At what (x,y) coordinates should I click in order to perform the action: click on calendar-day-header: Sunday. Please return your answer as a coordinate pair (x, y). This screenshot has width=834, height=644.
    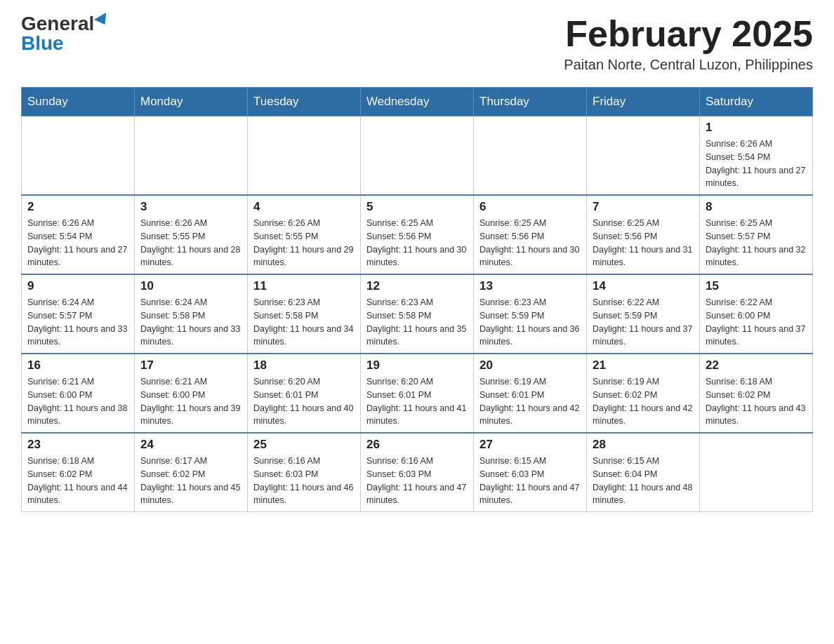
    Looking at the image, I should click on (79, 102).